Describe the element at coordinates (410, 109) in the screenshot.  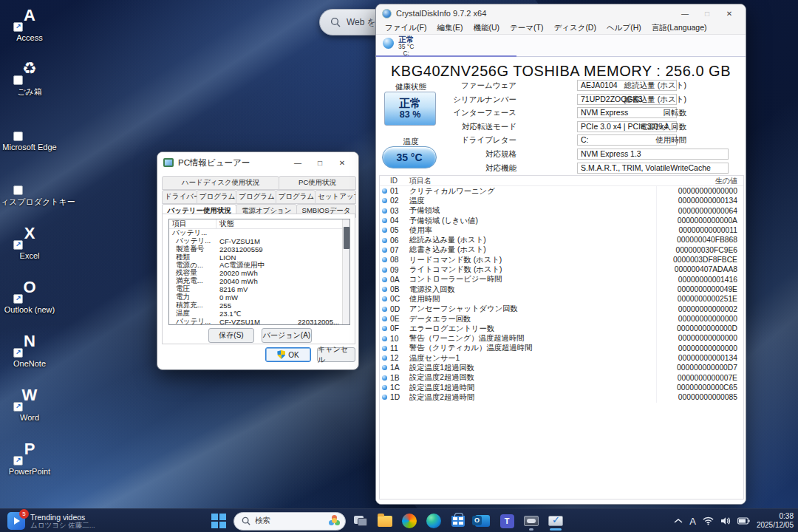
I see `health-status-button: 正常 83 %` at that location.